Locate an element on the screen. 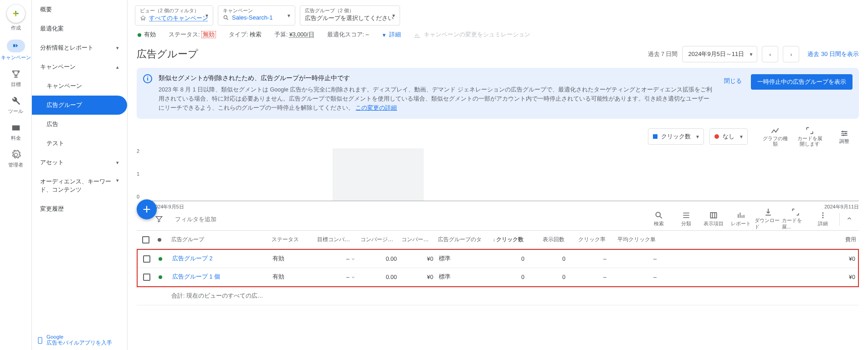 The image size is (868, 350). banner-close-button: 閉じる is located at coordinates (733, 81).